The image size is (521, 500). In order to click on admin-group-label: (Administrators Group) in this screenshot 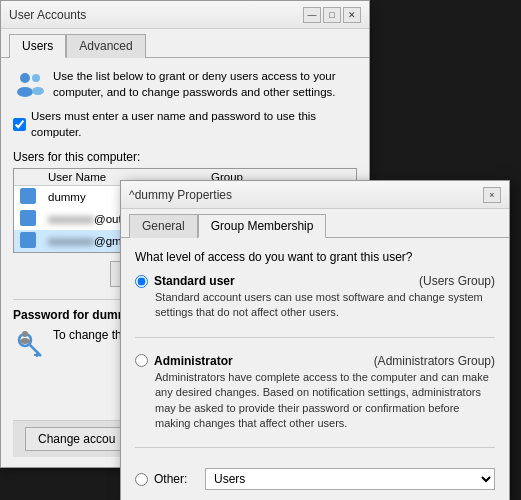, I will do `click(434, 361)`.